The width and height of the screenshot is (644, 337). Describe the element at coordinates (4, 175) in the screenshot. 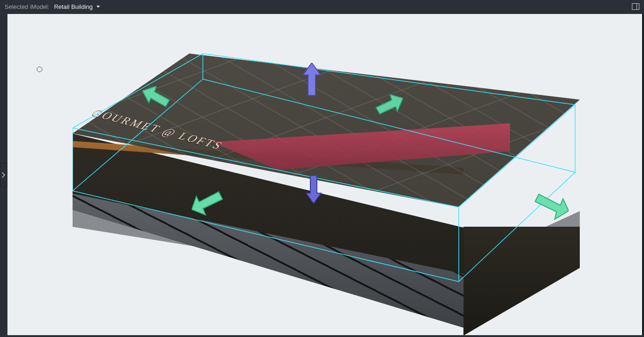

I see `chevron-right-icon` at that location.